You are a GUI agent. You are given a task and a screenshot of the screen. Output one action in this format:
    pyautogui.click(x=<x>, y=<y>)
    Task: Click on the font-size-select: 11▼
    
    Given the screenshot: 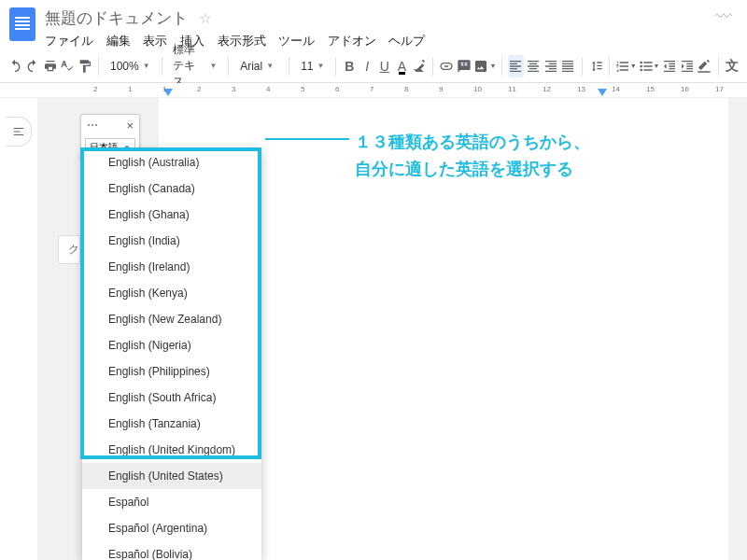 What is the action you would take?
    pyautogui.click(x=312, y=66)
    